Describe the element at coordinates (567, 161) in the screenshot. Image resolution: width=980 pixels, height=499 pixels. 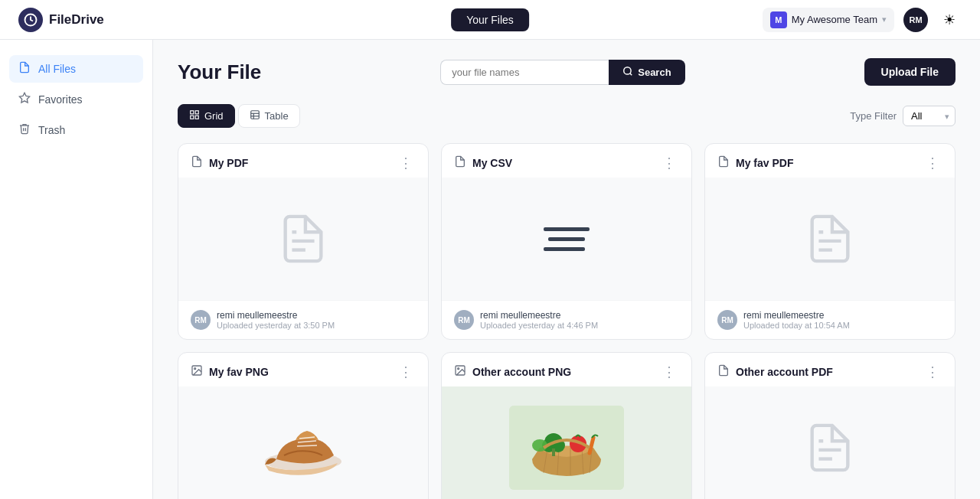
I see `card-header: My CSV ⋮` at that location.